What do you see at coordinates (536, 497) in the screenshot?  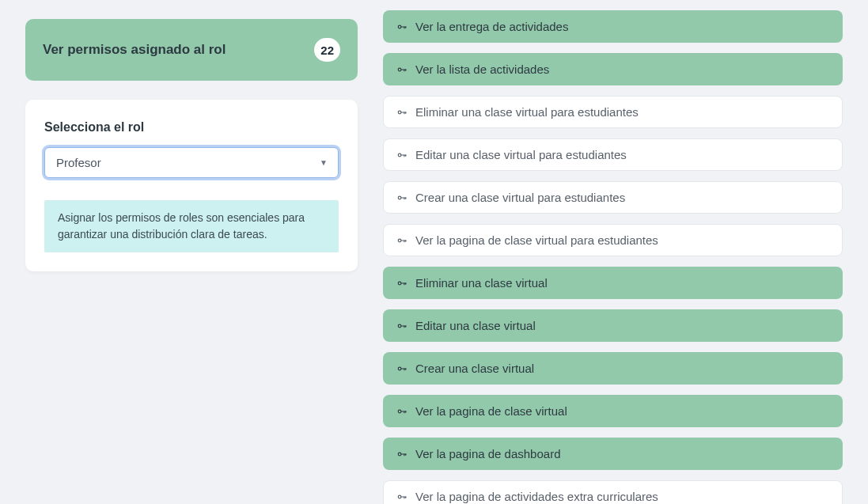 I see `permission-label: Ver la pagina de actividades extra curri…` at bounding box center [536, 497].